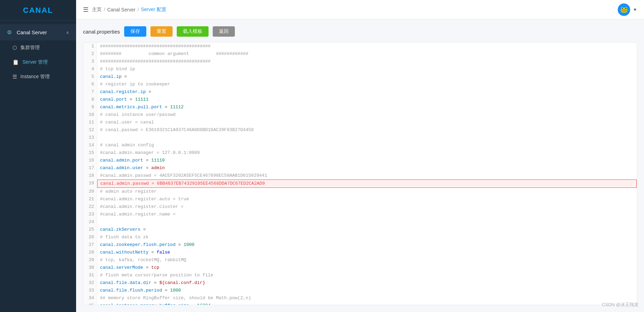 This screenshot has width=644, height=312. What do you see at coordinates (360, 207) in the screenshot?
I see `table-row: 22#canal.admin.register.cluster =` at bounding box center [360, 207].